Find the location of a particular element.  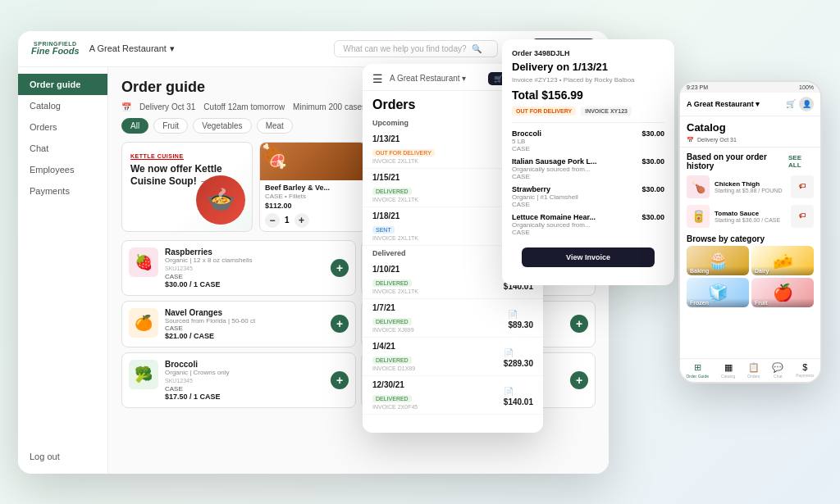

mobile-header: A Great Restaurant ▾ 🛒 👤 is located at coordinates (750, 105).